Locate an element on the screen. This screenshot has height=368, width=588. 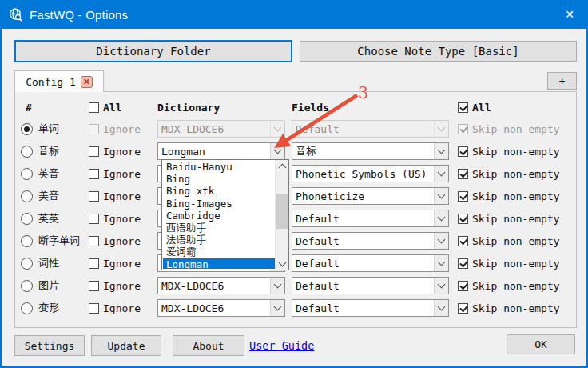
dropdown-option: Baidu-Hanyu is located at coordinates (219, 166).